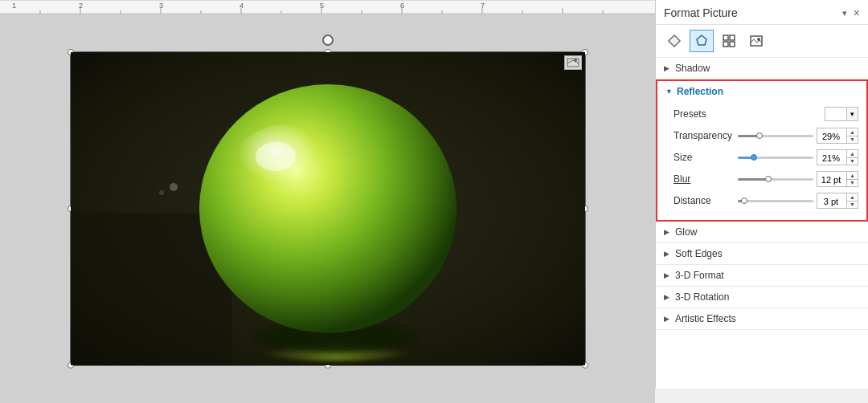 The height and width of the screenshot is (403, 868). I want to click on reflection-header: ▼ Reflection, so click(762, 92).